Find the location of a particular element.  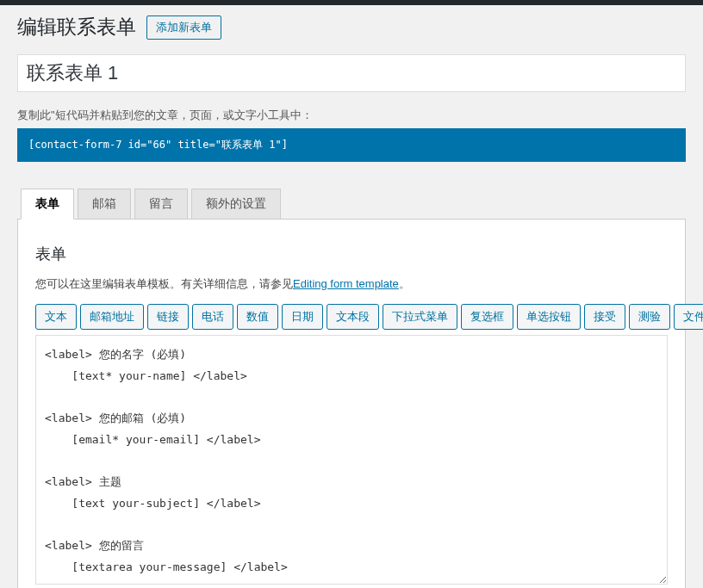

add-new-button: 添加新表单 is located at coordinates (184, 28).